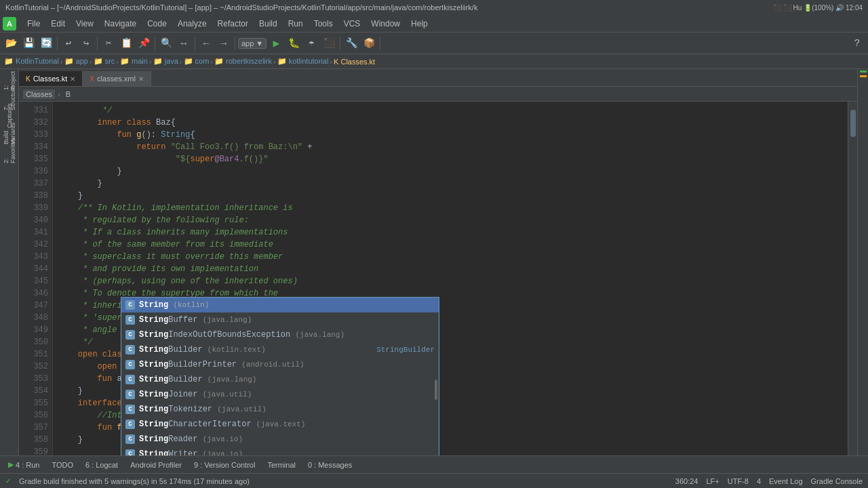  What do you see at coordinates (39, 94) in the screenshot?
I see `cbc-classes: Classes` at bounding box center [39, 94].